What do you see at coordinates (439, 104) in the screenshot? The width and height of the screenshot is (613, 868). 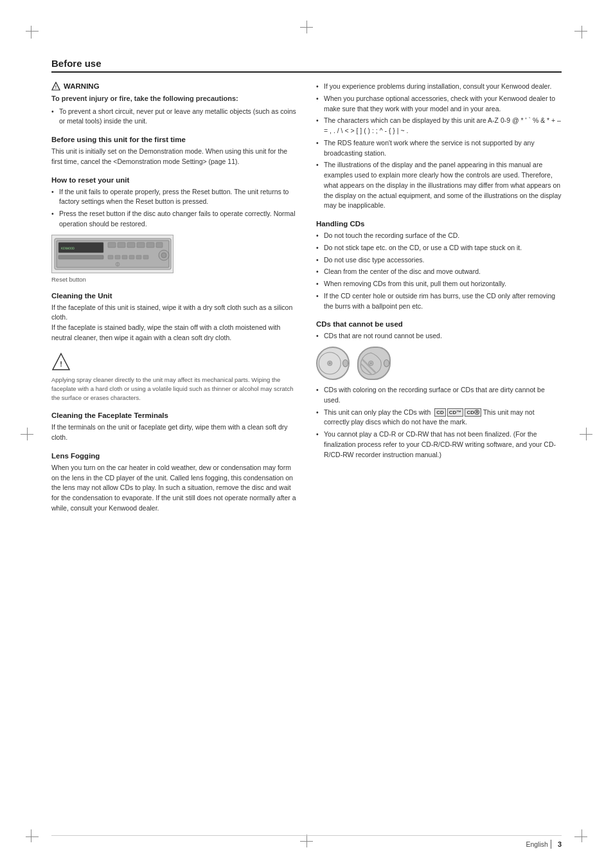 I see `general-note-2: When you purchase optional accessories, …` at bounding box center [439, 104].